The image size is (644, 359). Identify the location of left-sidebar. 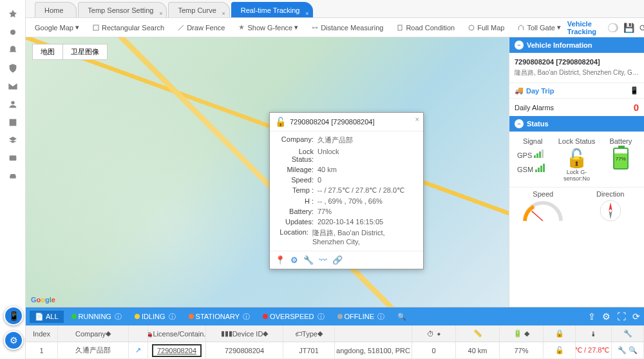
(13, 179).